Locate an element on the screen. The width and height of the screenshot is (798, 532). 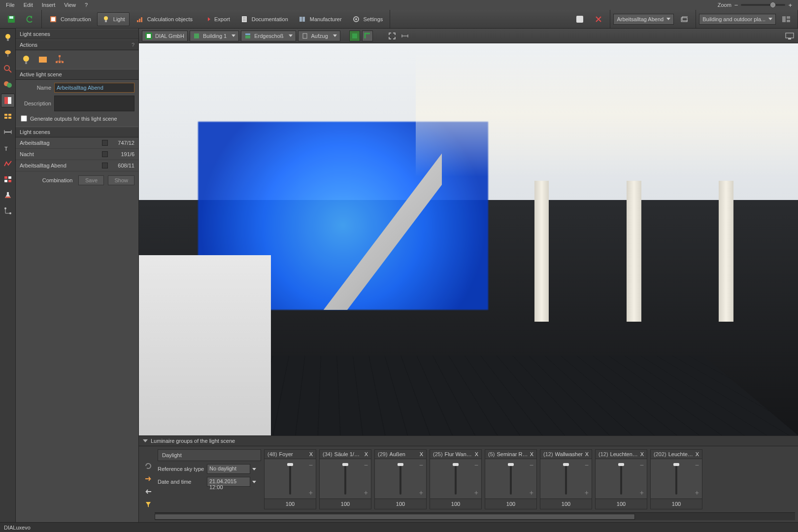
building-selector: Building 1 is located at coordinates (214, 36).